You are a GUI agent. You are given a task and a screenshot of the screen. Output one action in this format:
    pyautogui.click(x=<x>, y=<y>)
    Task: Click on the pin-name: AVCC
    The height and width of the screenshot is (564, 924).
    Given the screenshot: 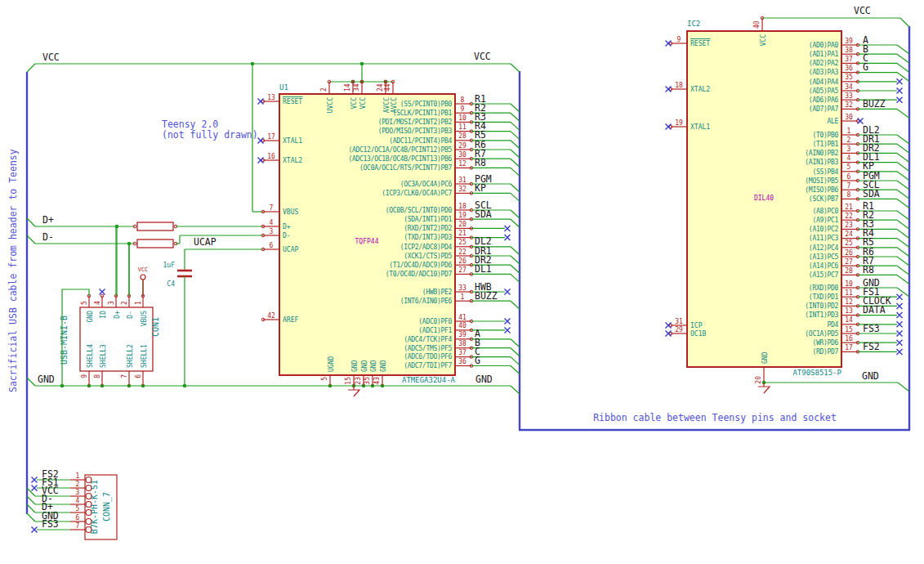 What is the action you would take?
    pyautogui.click(x=394, y=105)
    